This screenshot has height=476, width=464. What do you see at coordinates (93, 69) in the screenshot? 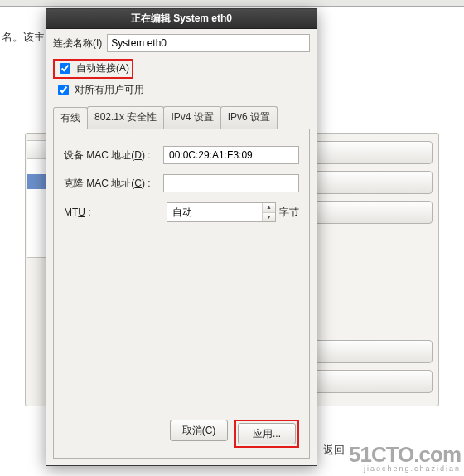
I see `highlight-auto-connect: 自动连接(A)` at bounding box center [93, 69].